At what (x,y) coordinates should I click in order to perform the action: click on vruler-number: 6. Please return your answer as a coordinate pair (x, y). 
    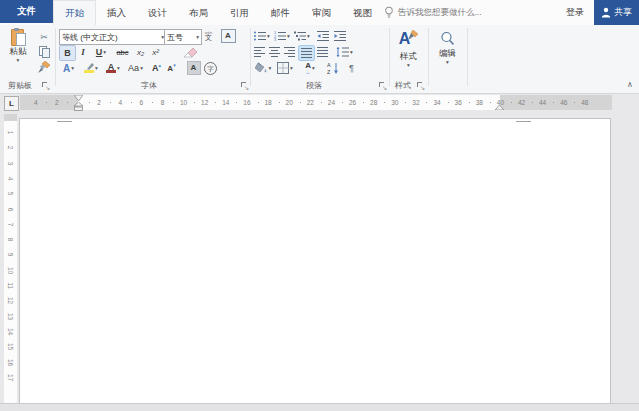
    Looking at the image, I should click on (10, 210).